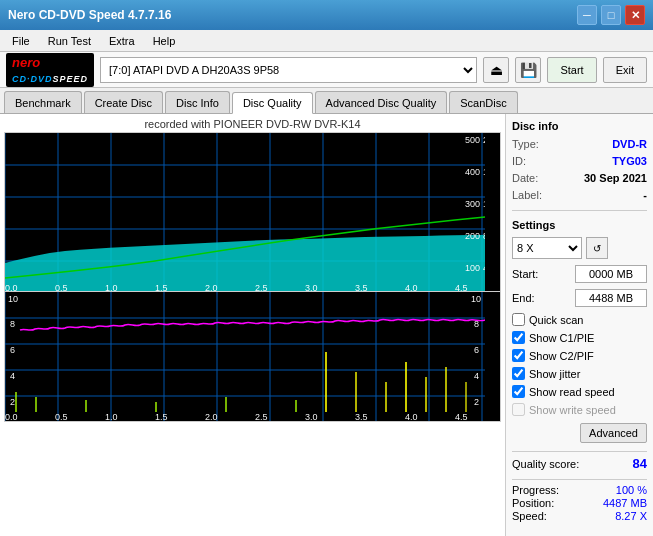 This screenshot has width=653, height=536. What do you see at coordinates (198, 102) in the screenshot?
I see `tab-disc-info: Disc Info` at bounding box center [198, 102].